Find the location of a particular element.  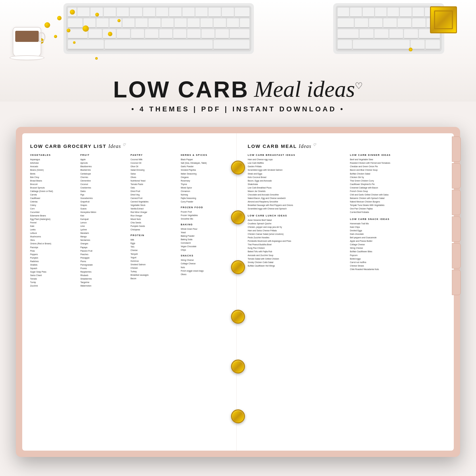

vegetables-column: VEGETABLES AsparagusArtichokeAvocadoBean… is located at coordinates (54, 221).